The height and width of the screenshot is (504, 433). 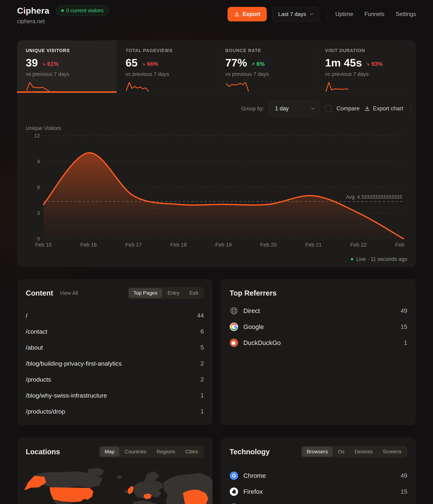 What do you see at coordinates (322, 14) in the screenshot?
I see `header-right: Export Last 7 days Uptime Funnels Settin…` at bounding box center [322, 14].